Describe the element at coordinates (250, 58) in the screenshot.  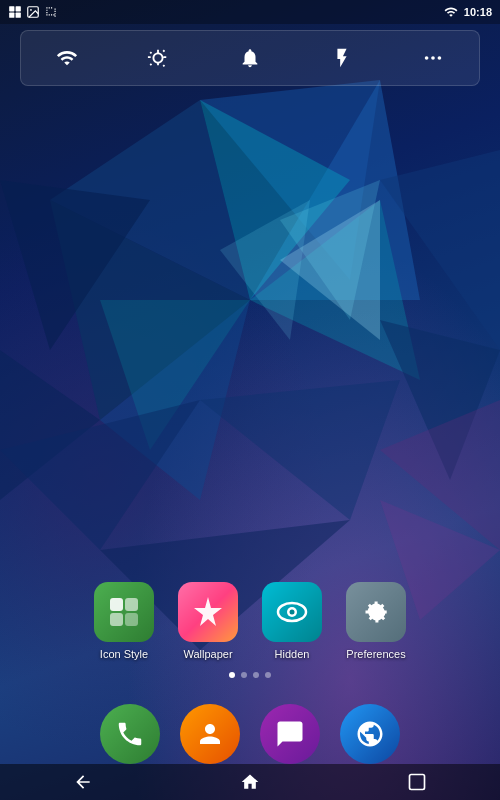
I see `quick-settings-panel` at that location.